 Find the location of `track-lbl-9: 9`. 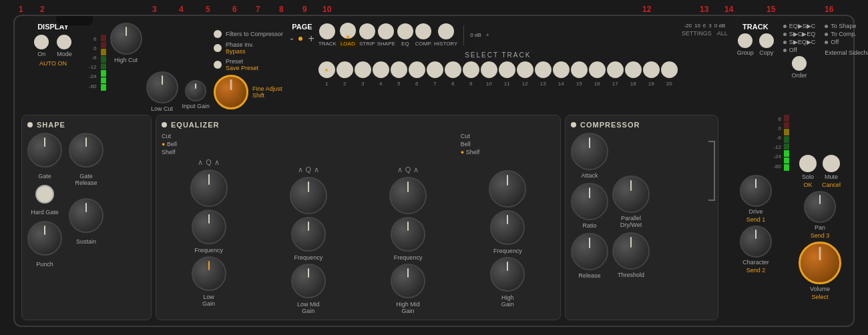

track-lbl-9: 9 is located at coordinates (471, 84).